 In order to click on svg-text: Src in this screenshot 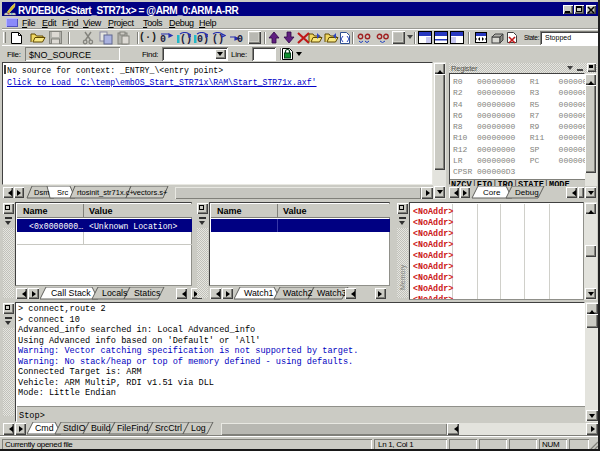, I will do `click(63, 192)`.